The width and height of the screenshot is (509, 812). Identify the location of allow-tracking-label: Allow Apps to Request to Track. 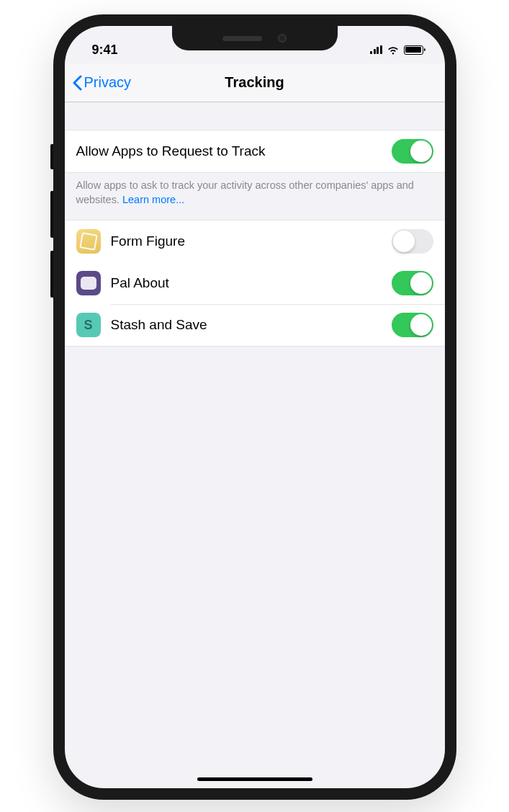
(234, 151).